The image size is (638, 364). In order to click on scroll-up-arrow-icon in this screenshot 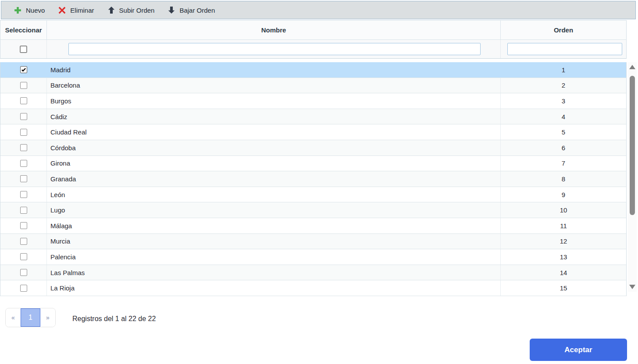, I will do `click(632, 67)`.